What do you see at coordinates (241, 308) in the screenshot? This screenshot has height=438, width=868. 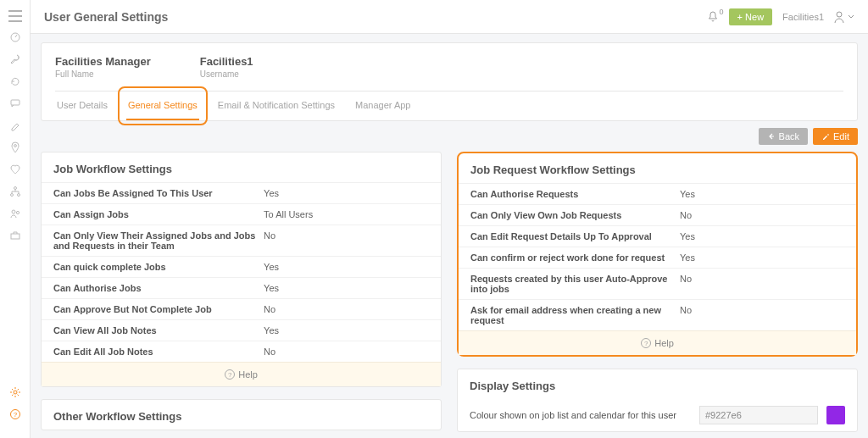 I see `table-row: Can Approve But Not Complete JobNo` at bounding box center [241, 308].